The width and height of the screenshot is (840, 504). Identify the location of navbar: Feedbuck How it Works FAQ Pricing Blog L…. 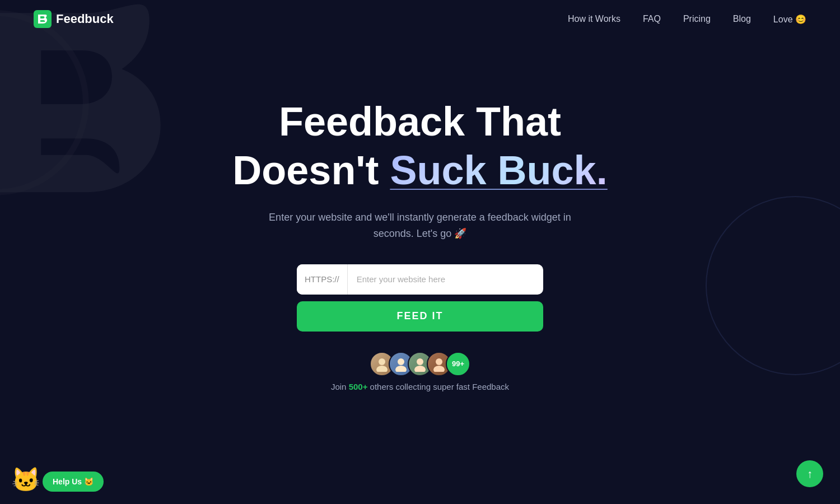
(420, 19).